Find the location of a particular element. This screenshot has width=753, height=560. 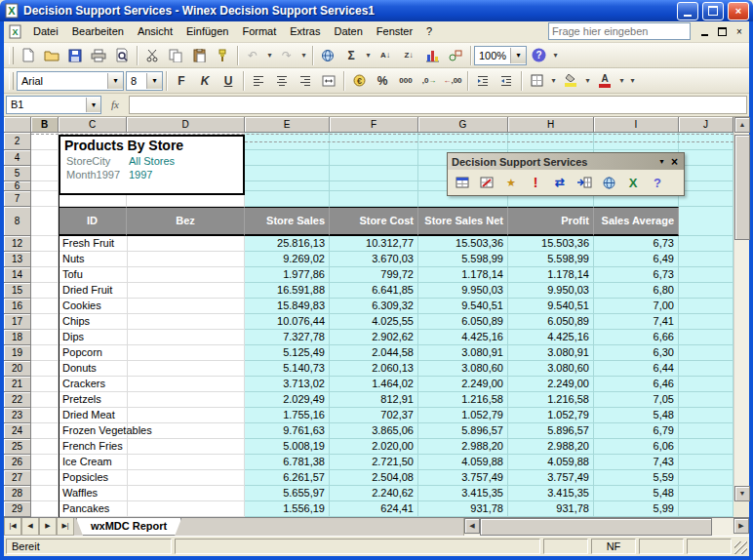

cell-product-name: Crackers is located at coordinates (152, 384).